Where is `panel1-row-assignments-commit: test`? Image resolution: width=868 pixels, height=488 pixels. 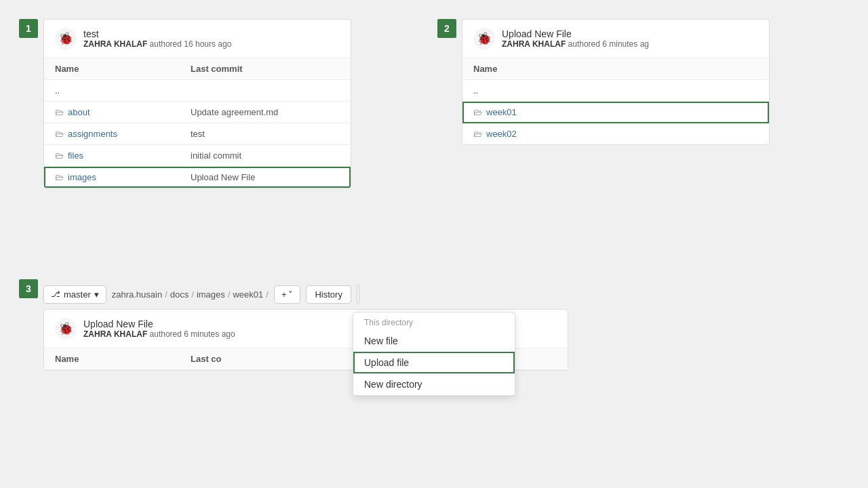 panel1-row-assignments-commit: test is located at coordinates (265, 134).